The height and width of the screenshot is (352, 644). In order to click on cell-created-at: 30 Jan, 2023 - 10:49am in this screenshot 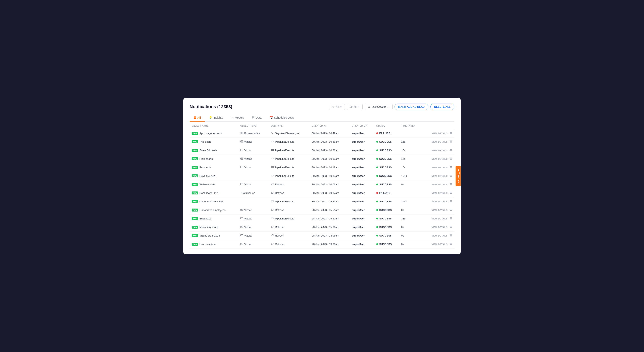, I will do `click(330, 133)`.